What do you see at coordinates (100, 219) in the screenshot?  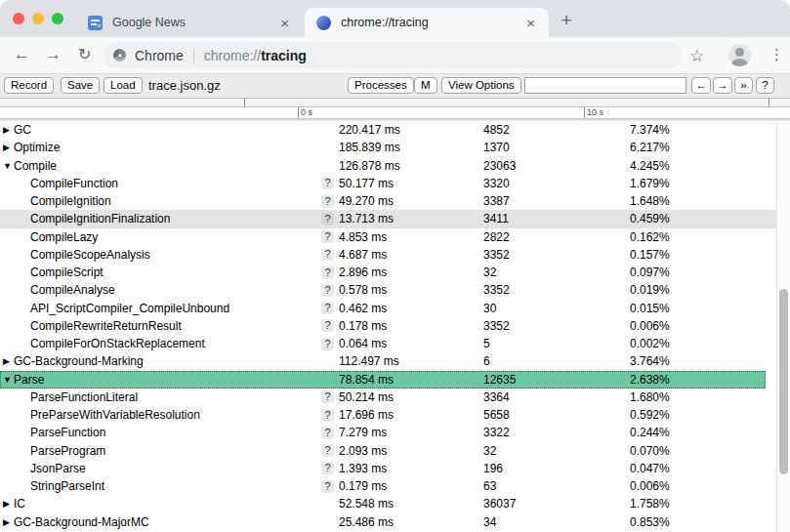 I see `row-name: CompileIgnitionFinalization` at bounding box center [100, 219].